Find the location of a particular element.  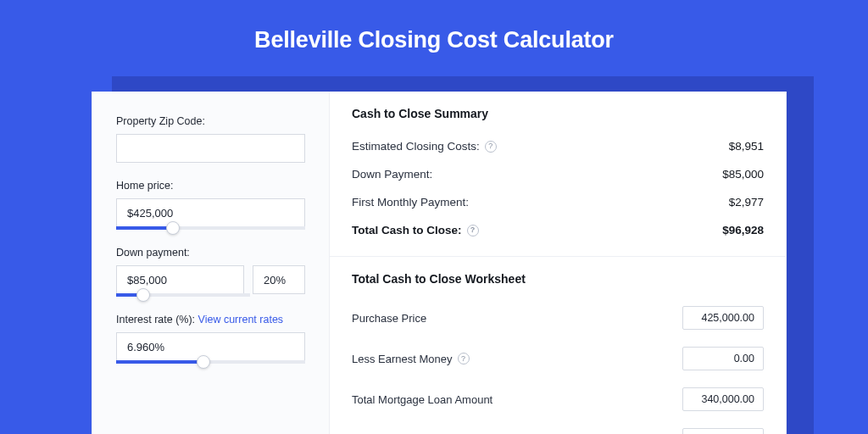

summary-down-value: $85,000 is located at coordinates (743, 175).